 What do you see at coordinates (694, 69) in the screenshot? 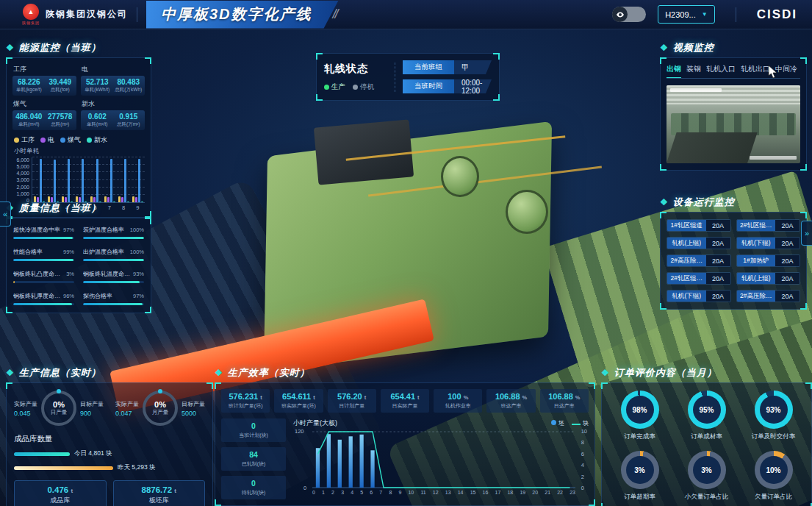
I see `video-tab: 装钢` at bounding box center [694, 69].